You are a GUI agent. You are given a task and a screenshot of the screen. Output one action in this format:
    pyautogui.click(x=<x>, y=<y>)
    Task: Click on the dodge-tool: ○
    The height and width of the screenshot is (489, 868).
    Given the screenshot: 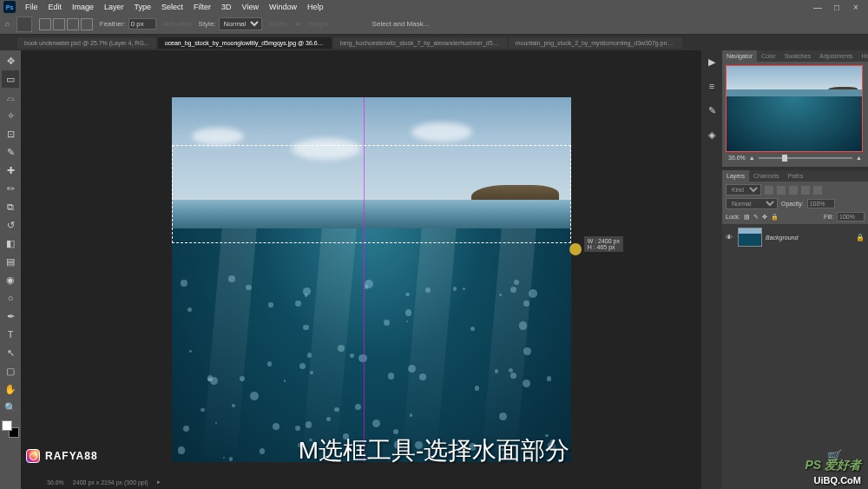 What is the action you would take?
    pyautogui.click(x=10, y=298)
    